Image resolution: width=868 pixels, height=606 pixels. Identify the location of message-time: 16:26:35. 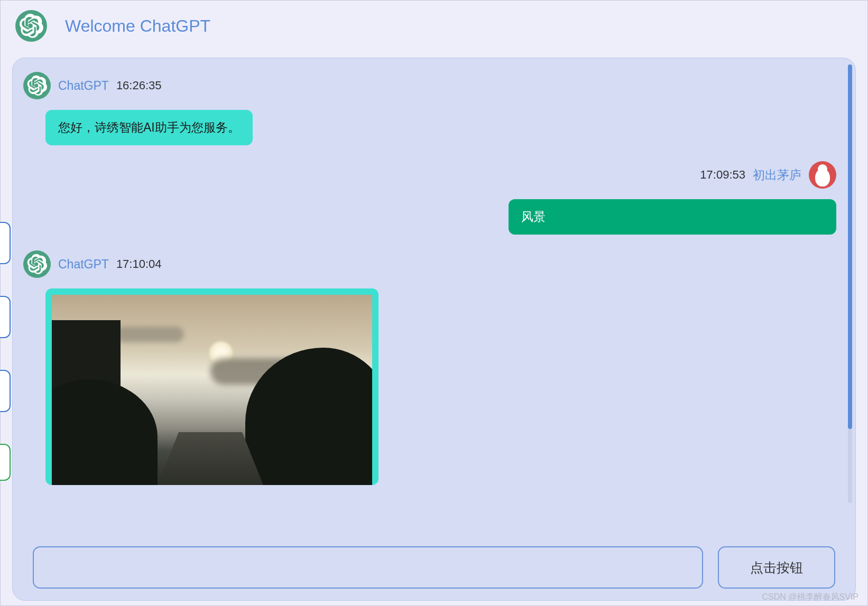
(139, 86).